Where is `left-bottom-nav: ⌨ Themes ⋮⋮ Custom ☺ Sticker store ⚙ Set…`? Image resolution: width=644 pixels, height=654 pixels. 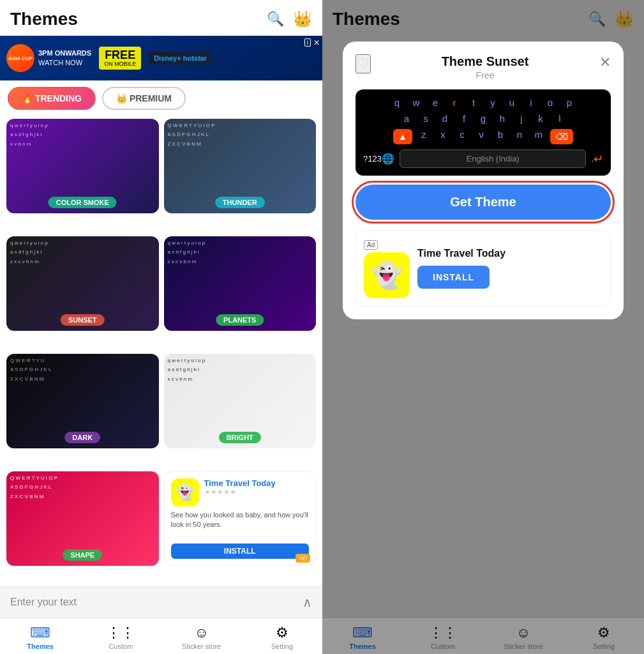 left-bottom-nav: ⌨ Themes ⋮⋮ Custom ☺ Sticker store ⚙ Set… is located at coordinates (161, 636).